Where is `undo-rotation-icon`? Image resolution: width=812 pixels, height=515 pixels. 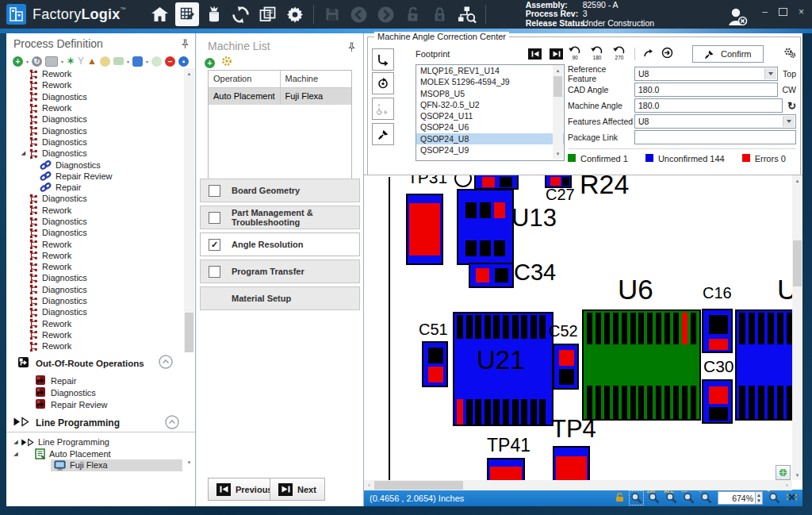 undo-rotation-icon is located at coordinates (649, 54).